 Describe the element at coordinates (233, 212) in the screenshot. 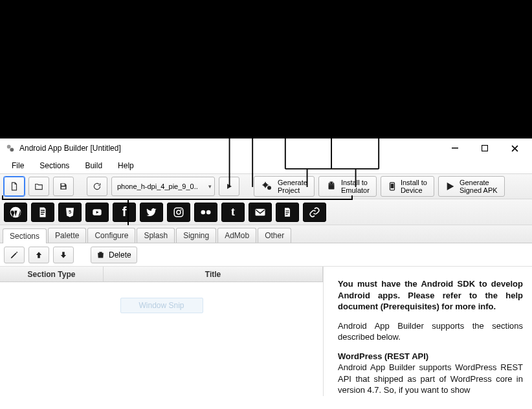

I see `tumblr-section-button: t` at that location.